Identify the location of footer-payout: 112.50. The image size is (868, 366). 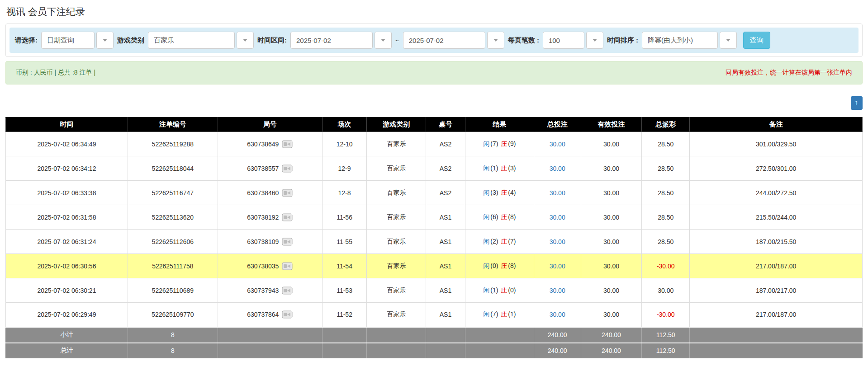
(666, 335).